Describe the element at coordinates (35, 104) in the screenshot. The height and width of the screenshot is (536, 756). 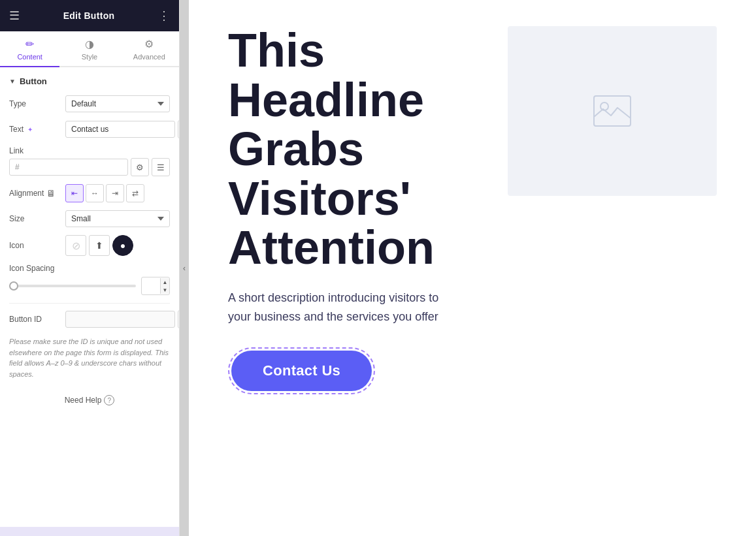
I see `type-label: Type` at that location.